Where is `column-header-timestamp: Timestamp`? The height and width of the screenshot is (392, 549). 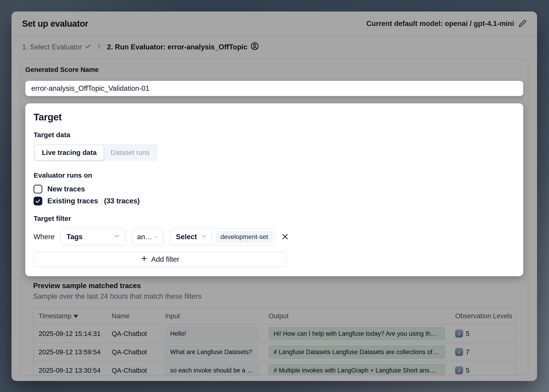 column-header-timestamp: Timestamp is located at coordinates (70, 316).